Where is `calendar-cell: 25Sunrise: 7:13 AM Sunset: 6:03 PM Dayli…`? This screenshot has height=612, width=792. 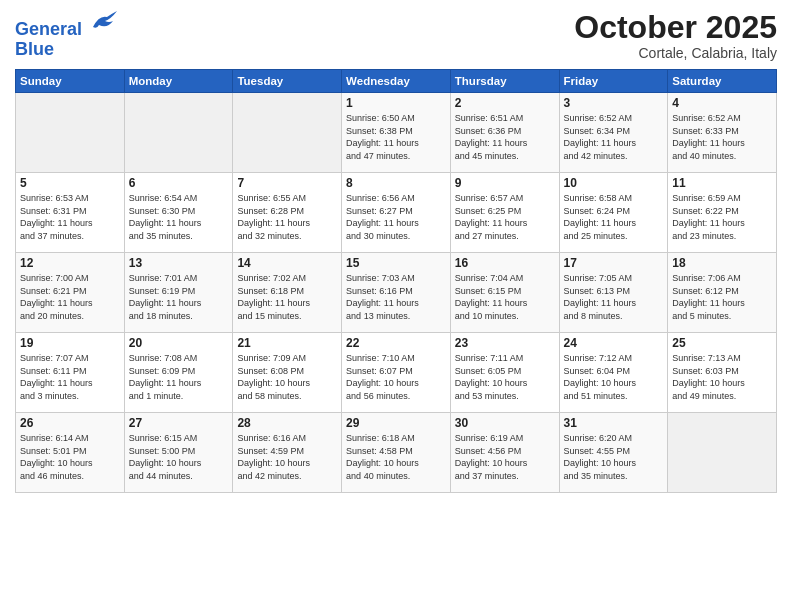 calendar-cell: 25Sunrise: 7:13 AM Sunset: 6:03 PM Dayli… is located at coordinates (722, 373).